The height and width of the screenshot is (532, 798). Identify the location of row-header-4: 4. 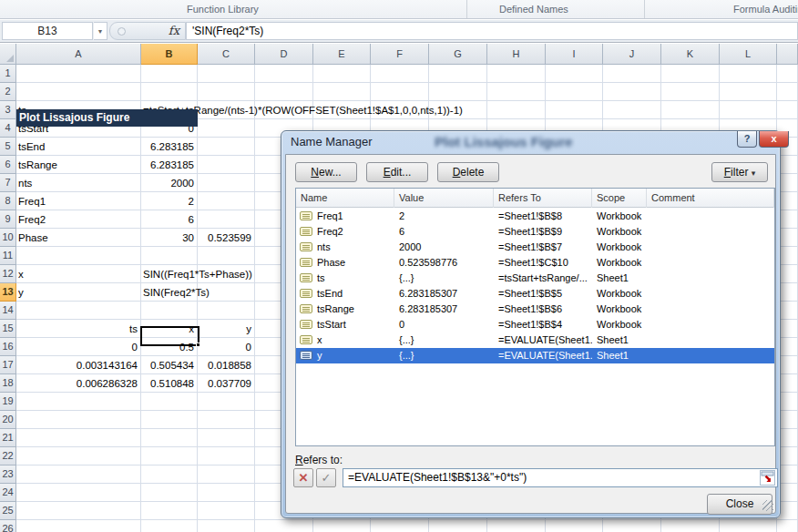
(8, 128).